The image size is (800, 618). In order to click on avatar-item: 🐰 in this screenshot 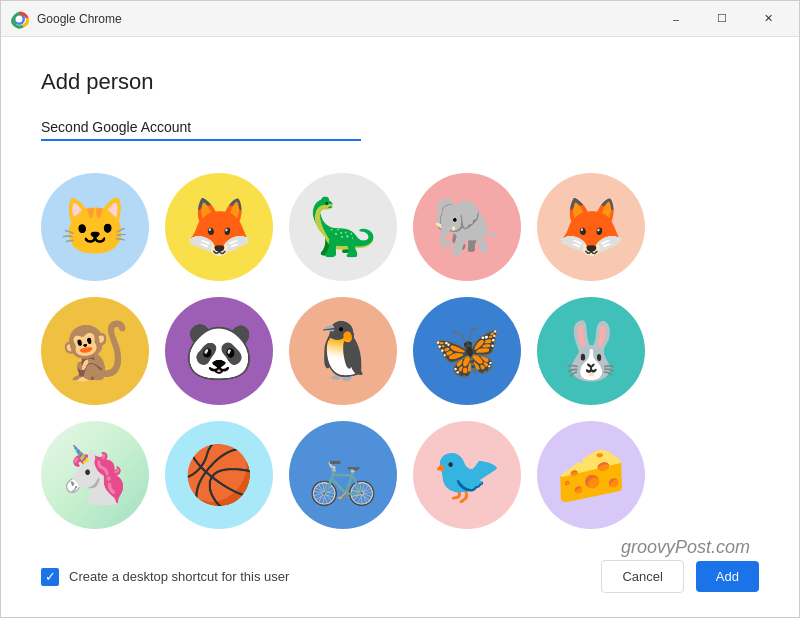, I will do `click(591, 351)`.